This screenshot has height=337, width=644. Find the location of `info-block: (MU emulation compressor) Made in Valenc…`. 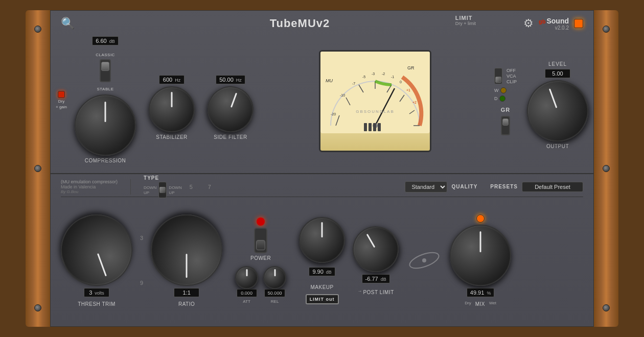

info-block: (MU emulation compressor) Made in Valenc… is located at coordinates (89, 187).